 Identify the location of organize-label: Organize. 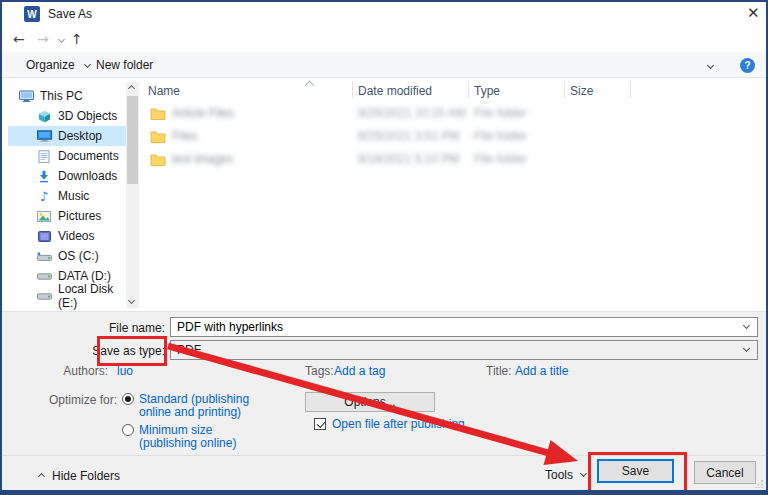
(50, 65).